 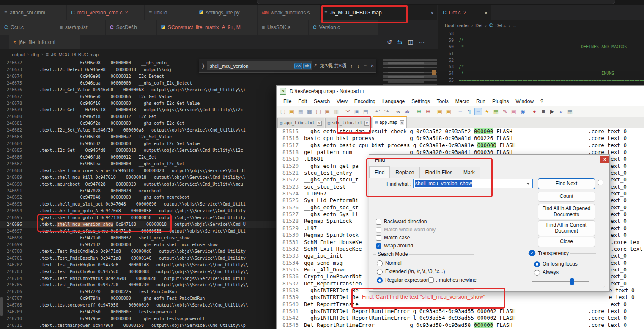 I want to click on detc-line: 65======================================…, so click(x=541, y=80).